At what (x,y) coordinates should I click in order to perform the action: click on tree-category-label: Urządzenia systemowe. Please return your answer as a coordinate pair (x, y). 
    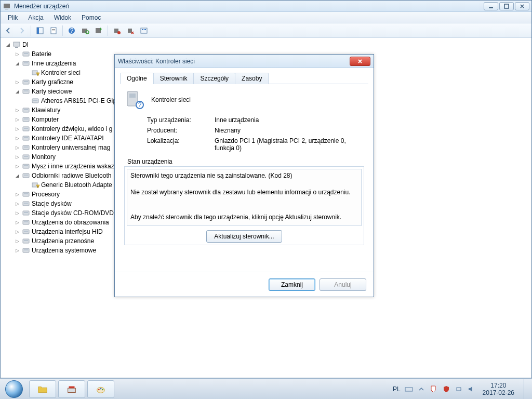
    Looking at the image, I should click on (64, 250).